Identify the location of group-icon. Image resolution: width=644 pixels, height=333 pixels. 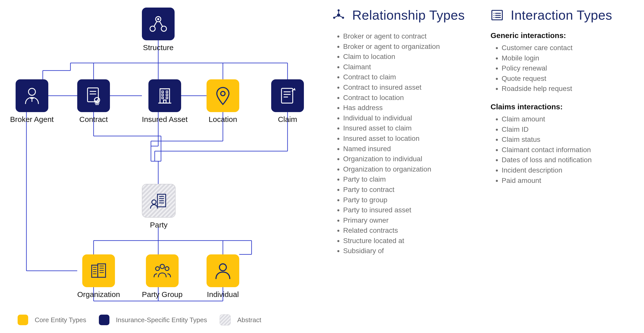
(162, 271).